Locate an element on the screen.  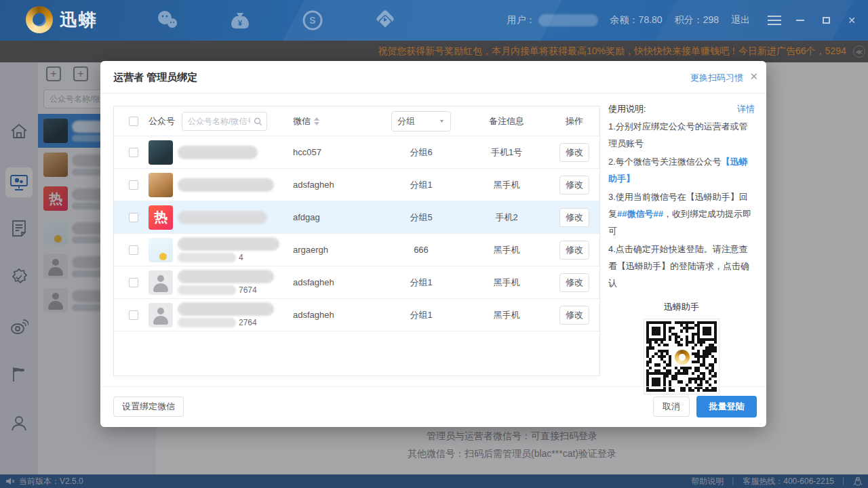
balance-text: 余额：78.80 is located at coordinates (636, 20).